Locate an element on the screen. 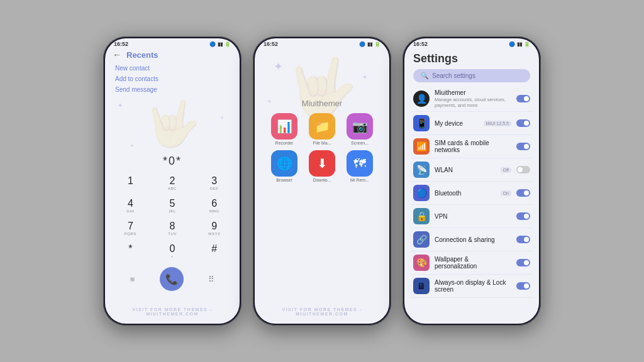 The width and height of the screenshot is (644, 362). settings-item-wallpaper: 🎨 Wallpaper & personalization is located at coordinates (472, 263).